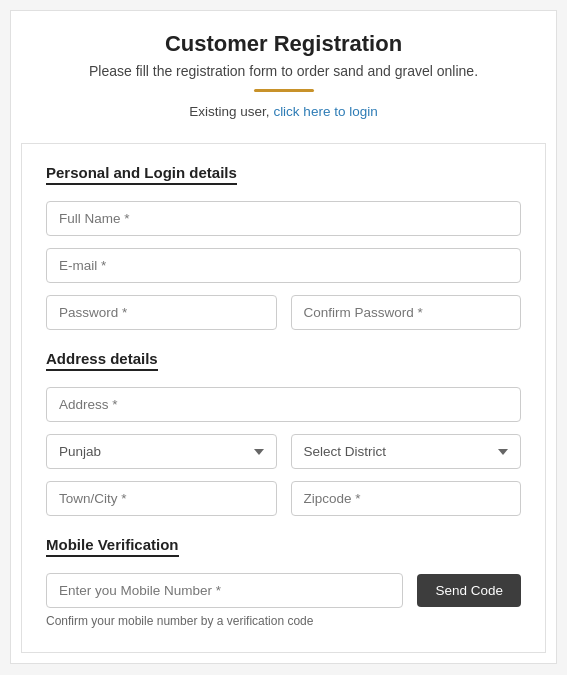 This screenshot has width=567, height=675. What do you see at coordinates (284, 44) in the screenshot?
I see `page-title: Customer Registration` at bounding box center [284, 44].